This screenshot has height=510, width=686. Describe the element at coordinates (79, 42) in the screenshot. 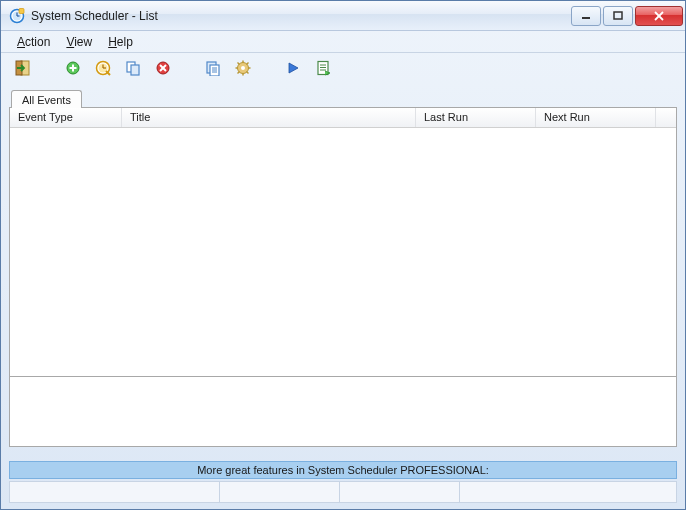

I see `menu-view: View` at that location.